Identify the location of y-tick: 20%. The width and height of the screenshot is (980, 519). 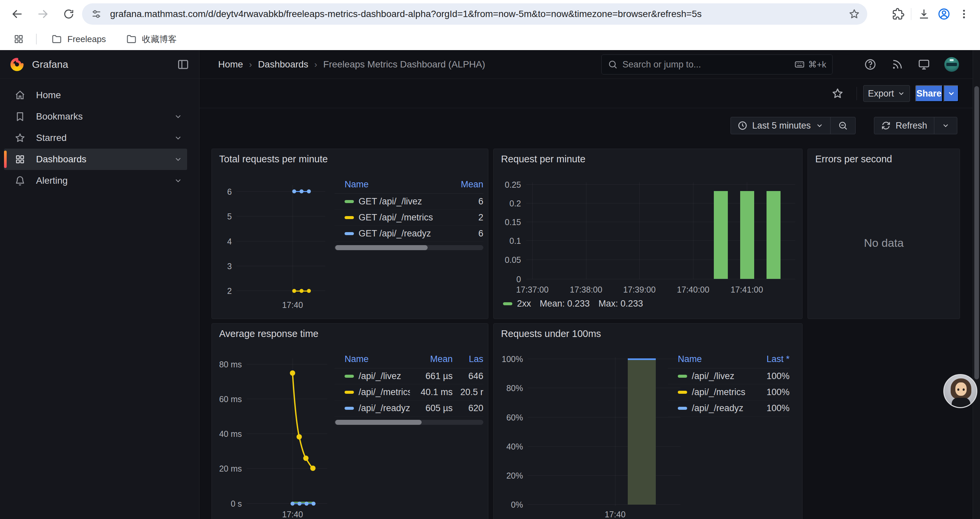
(508, 476).